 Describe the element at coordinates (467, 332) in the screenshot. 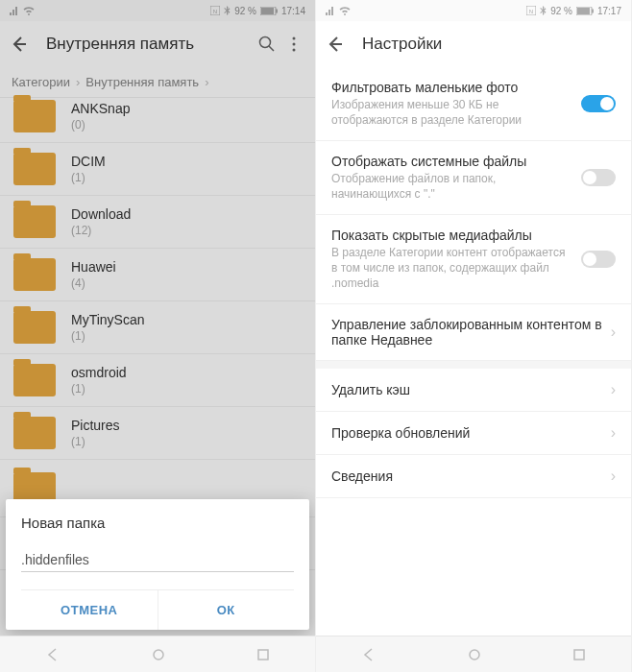

I see `setting-title: Управление заблокированным контентом в п…` at that location.